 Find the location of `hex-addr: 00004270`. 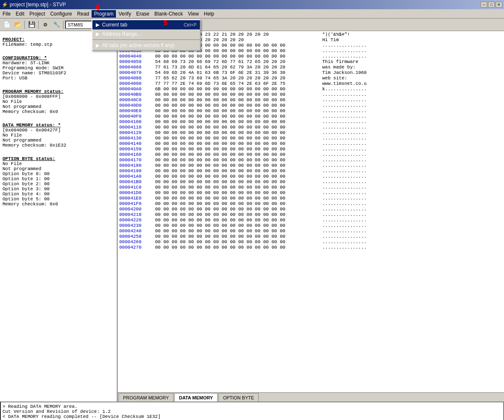

hex-addr: 00004270 is located at coordinates (134, 248).